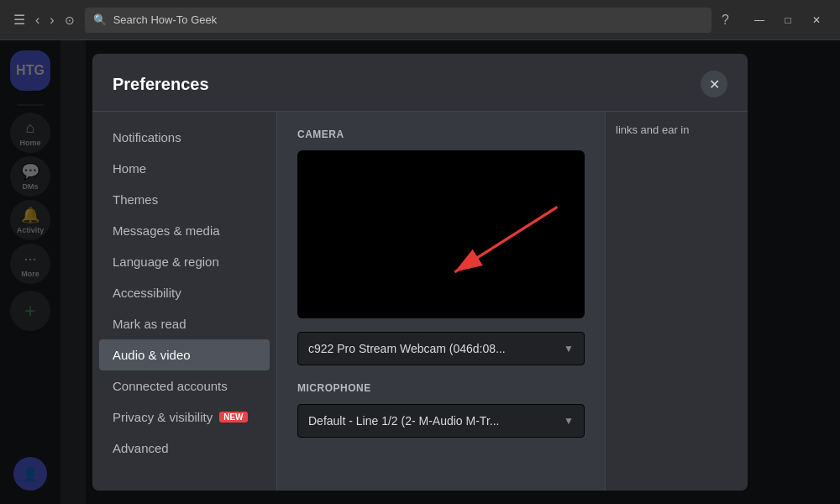 Image resolution: width=840 pixels, height=504 pixels. I want to click on nav-item-connected-accounts: Connected accounts, so click(185, 386).